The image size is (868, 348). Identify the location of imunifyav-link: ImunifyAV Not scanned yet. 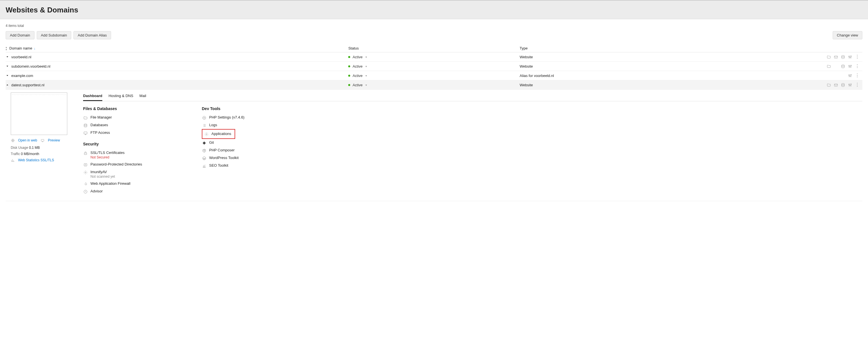
(125, 174).